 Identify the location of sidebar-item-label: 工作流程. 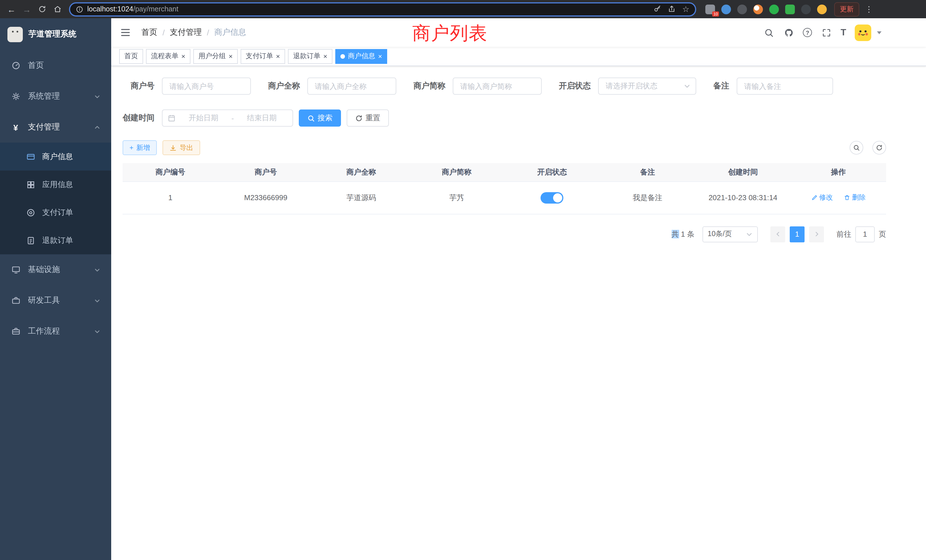
(44, 331).